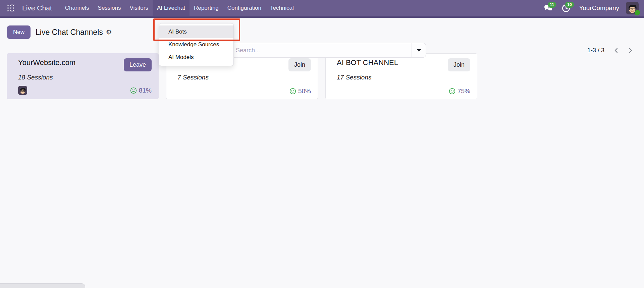  What do you see at coordinates (11, 8) in the screenshot?
I see `apps-menu-button` at bounding box center [11, 8].